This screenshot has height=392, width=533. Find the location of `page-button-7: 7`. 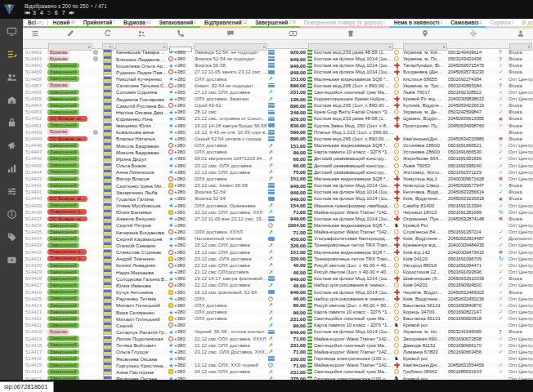

page-button-7: 7 is located at coordinates (64, 13).